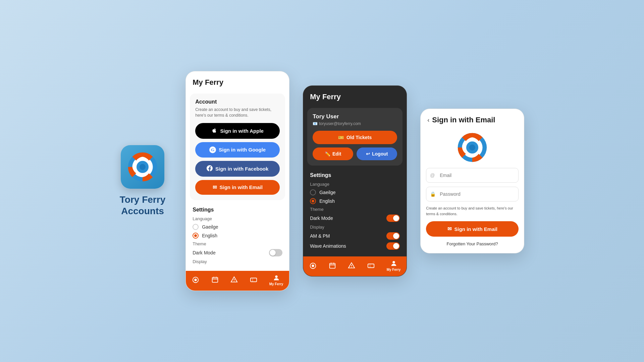 The height and width of the screenshot is (362, 644). Describe the element at coordinates (237, 131) in the screenshot. I see `sign-in-apple-button: Sign in with Apple` at that location.